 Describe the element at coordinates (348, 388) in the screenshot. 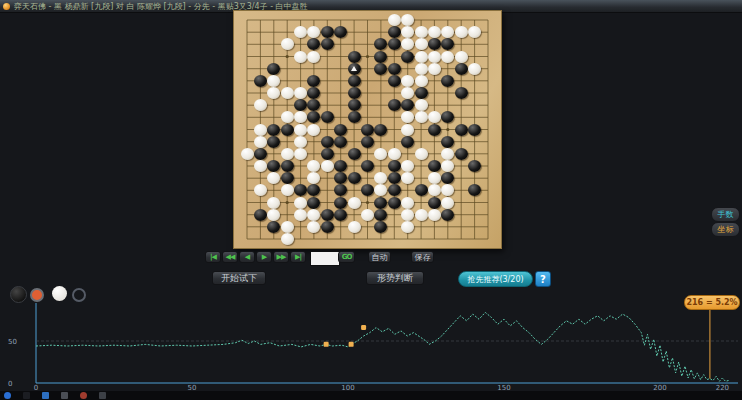

I see `x-axis-tick-label: 100` at that location.